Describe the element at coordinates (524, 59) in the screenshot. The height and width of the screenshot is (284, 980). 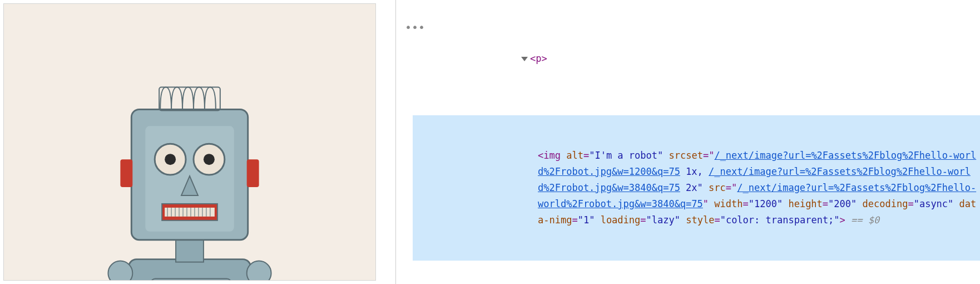
I see `chevron-down-icon` at that location.